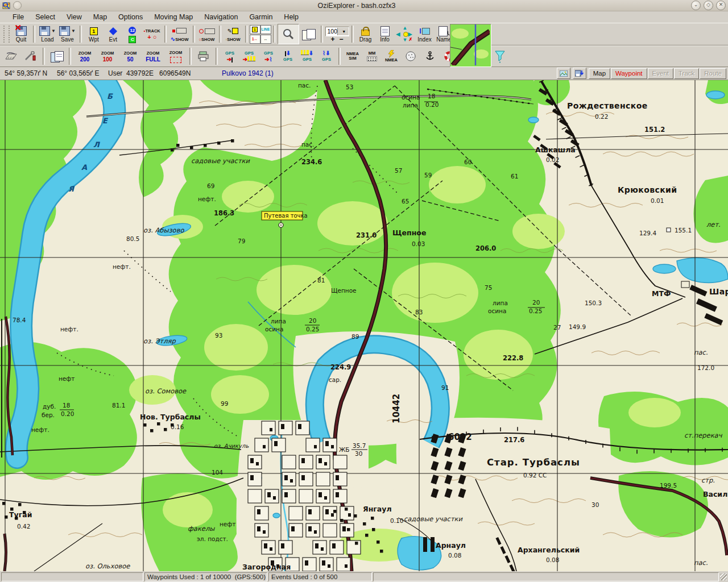  What do you see at coordinates (288, 34) in the screenshot?
I see `magnifier-icon` at bounding box center [288, 34].